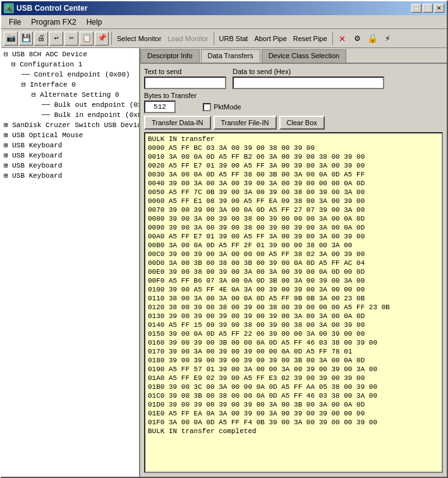  Describe the element at coordinates (245, 123) in the screenshot. I see `transfer-file-in-button: Transfer File-IN` at that location.